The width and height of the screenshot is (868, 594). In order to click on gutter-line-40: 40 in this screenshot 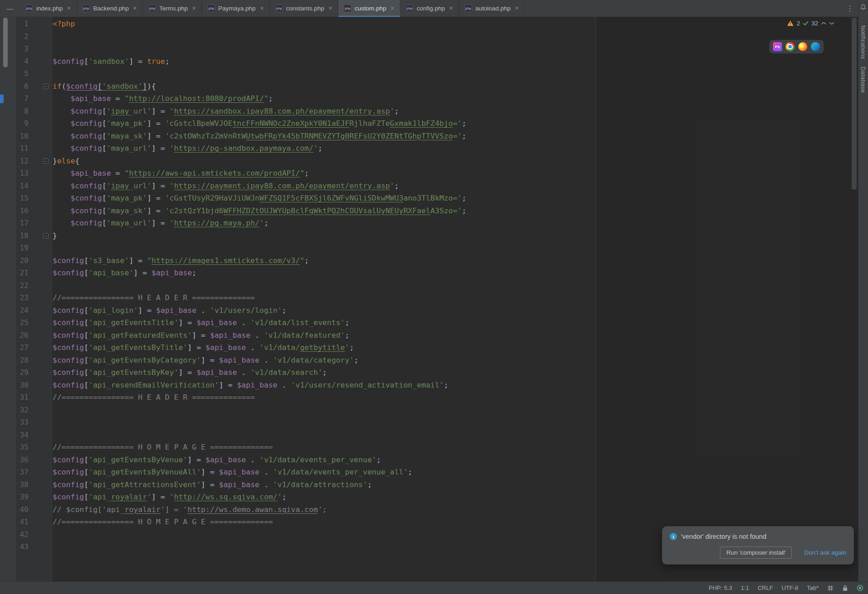, I will do `click(34, 510)`.